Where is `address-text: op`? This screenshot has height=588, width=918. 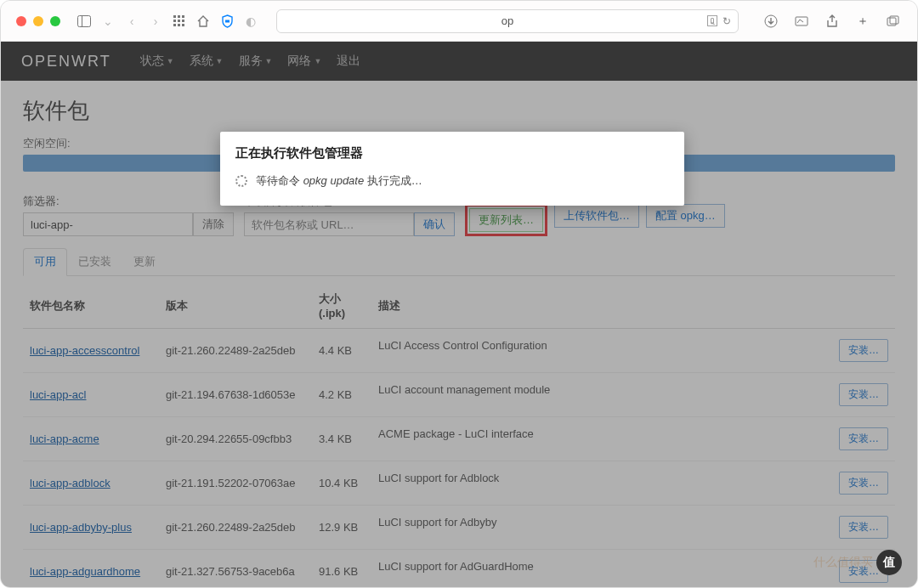
address-text: op is located at coordinates (507, 20).